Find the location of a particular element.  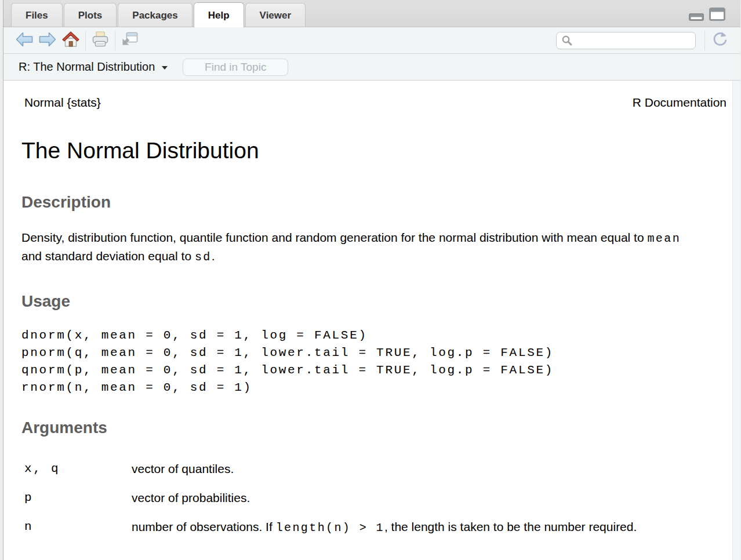

text-segment: number of observations. If is located at coordinates (204, 526).